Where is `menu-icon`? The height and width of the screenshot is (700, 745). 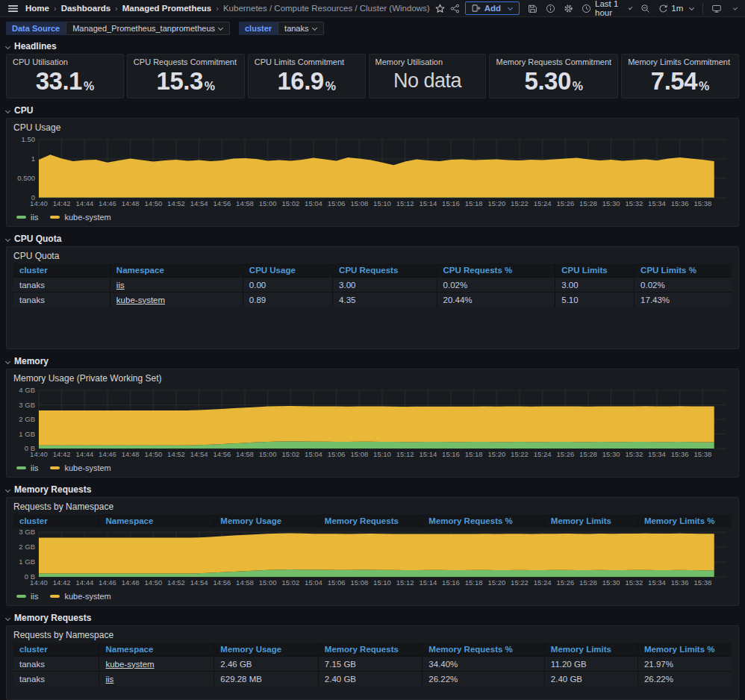 menu-icon is located at coordinates (13, 9).